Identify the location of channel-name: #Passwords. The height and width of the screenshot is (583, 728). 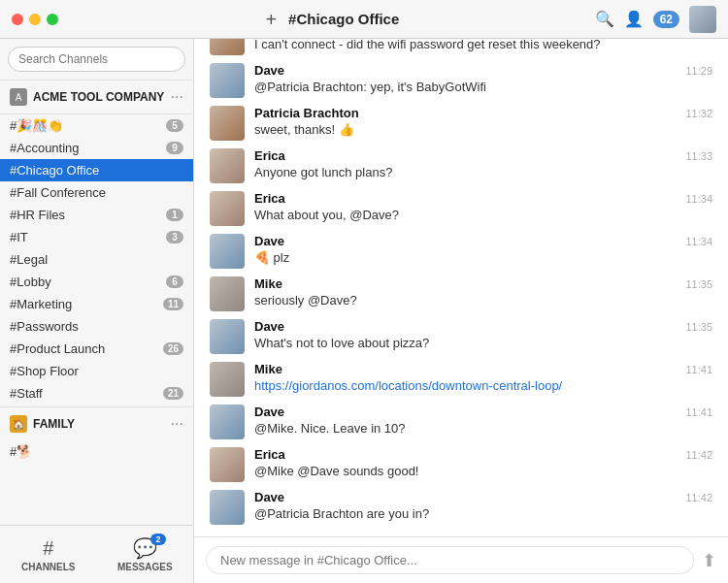
(97, 326).